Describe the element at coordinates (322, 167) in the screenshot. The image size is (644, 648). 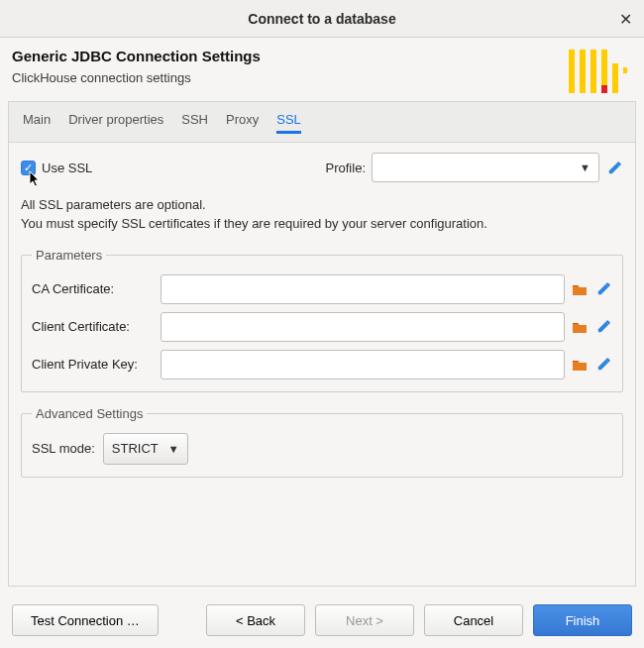
I see `top-row: ✓ Use SSL Profile: ▼` at that location.